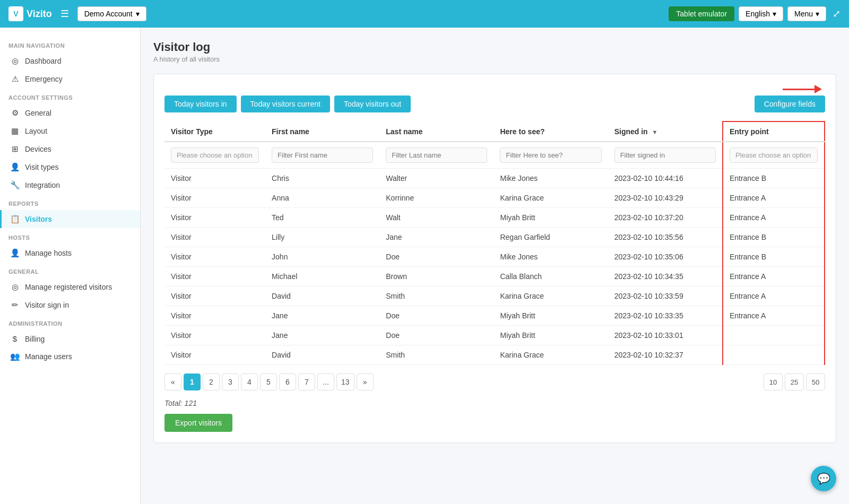  Describe the element at coordinates (70, 305) in the screenshot. I see `sidebar-item-visitor-sign-in: ✏ Visitor sign in` at that location.